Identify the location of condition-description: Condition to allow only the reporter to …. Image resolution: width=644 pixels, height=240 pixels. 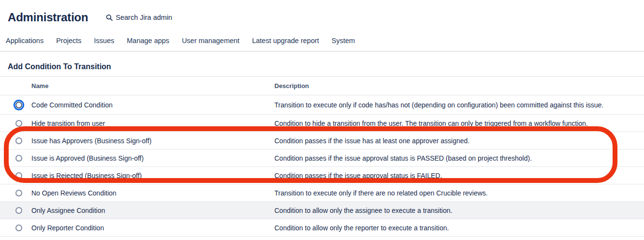
(459, 228).